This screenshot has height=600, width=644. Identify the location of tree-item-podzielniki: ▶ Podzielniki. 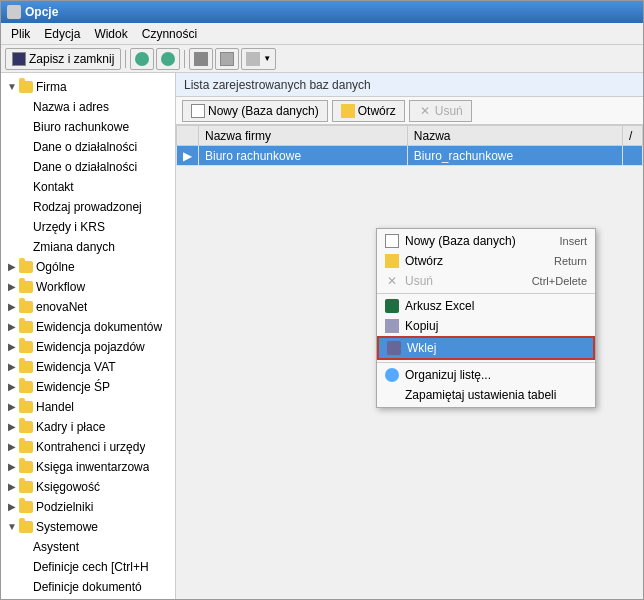
(88, 507).